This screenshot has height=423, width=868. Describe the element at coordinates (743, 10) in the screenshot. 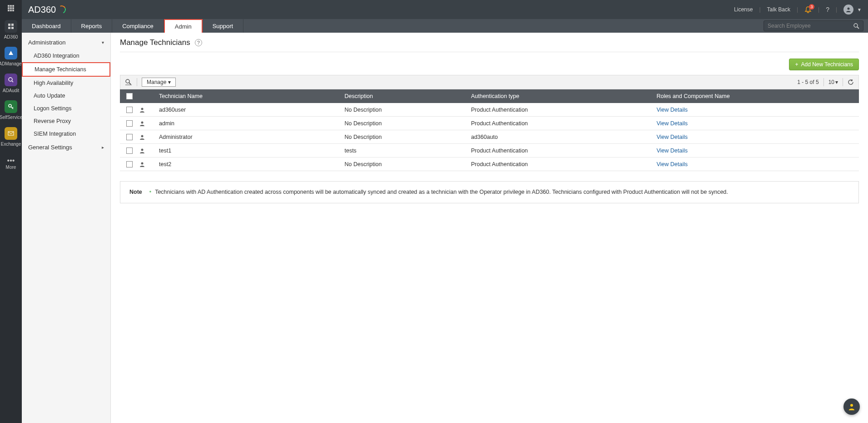

I see `license-link: License` at that location.